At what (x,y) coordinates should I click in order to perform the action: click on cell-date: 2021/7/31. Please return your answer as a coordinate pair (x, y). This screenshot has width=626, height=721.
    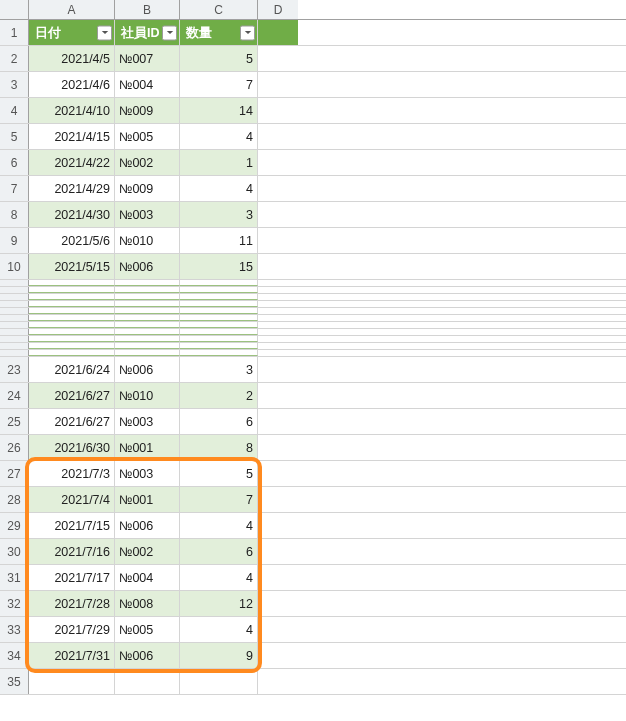
    Looking at the image, I should click on (72, 656).